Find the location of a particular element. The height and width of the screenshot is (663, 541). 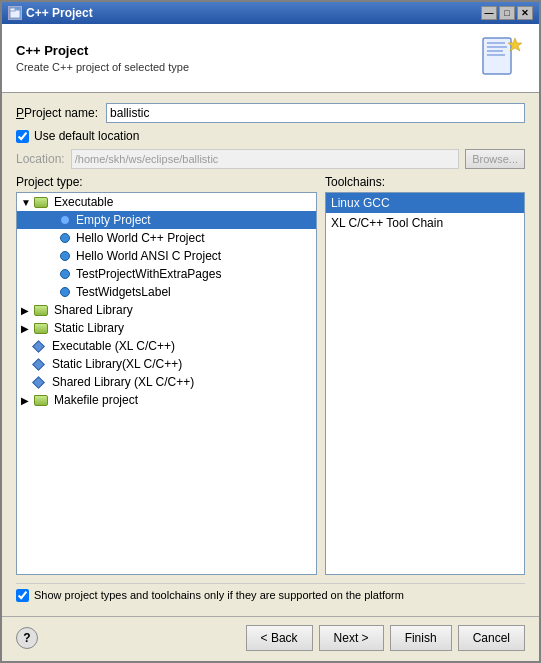

list-item-xl-cpp: XL C/C++ Tool Chain is located at coordinates (425, 223).